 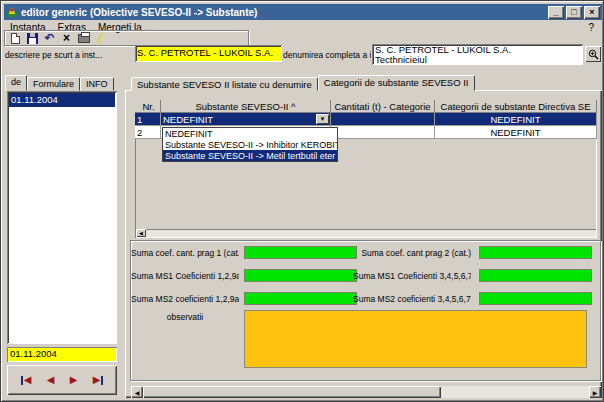 I want to click on menu-help: ?, so click(x=591, y=28).